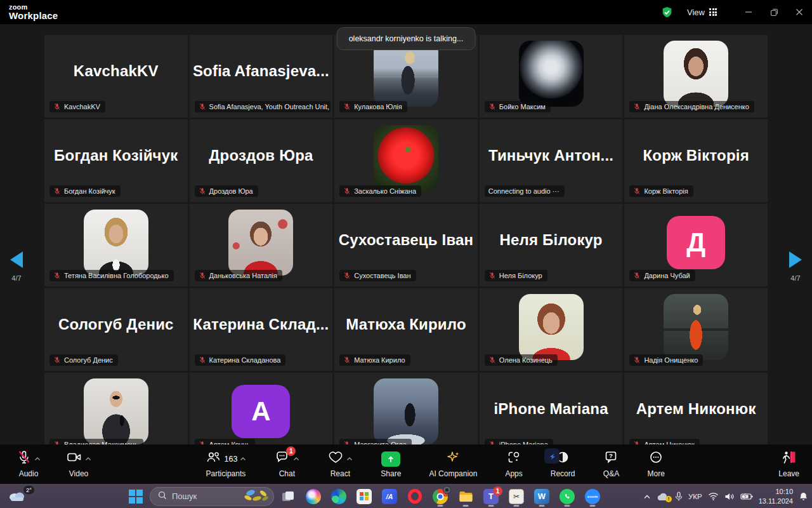  Describe the element at coordinates (796, 267) in the screenshot. I see `next-page-button: 4/7` at that location.